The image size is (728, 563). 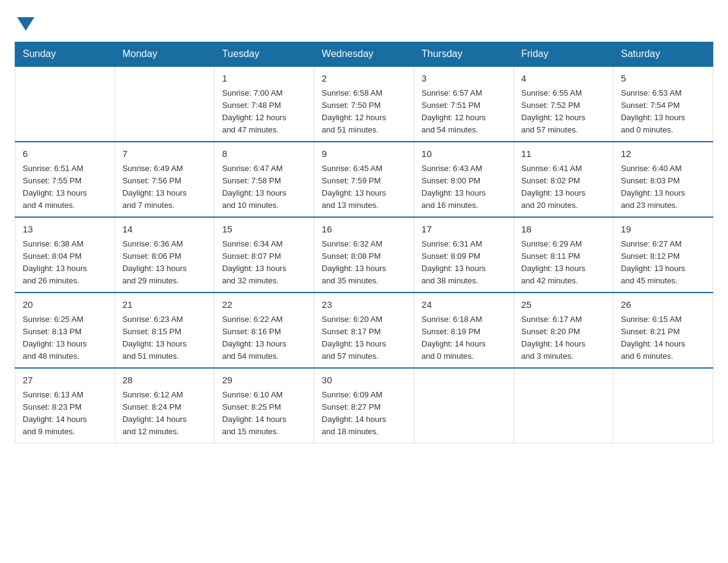 What do you see at coordinates (65, 188) in the screenshot?
I see `day-info: Sunrise: 6:51 AM Sunset: 7:55 PM Dayligh…` at bounding box center [65, 188].